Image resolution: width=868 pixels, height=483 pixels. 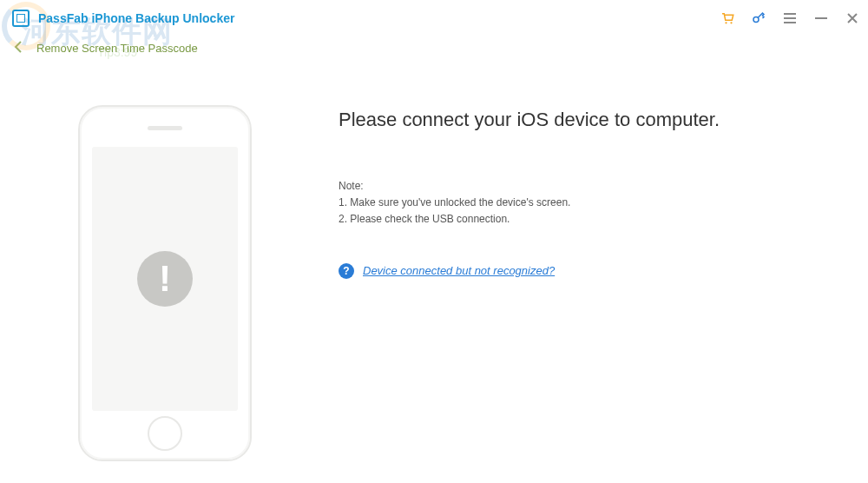 I want to click on cart-button, so click(x=727, y=18).